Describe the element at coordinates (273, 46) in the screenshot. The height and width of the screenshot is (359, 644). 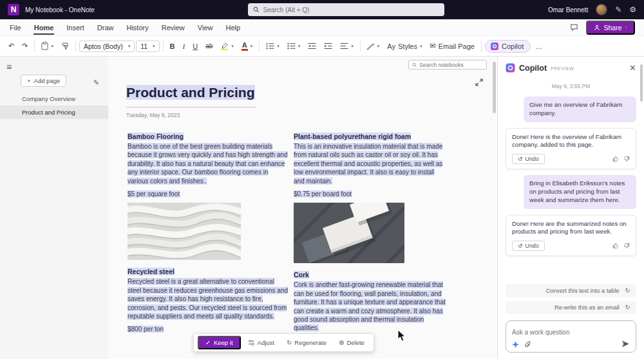
I see `bullets-button: ▾` at that location.